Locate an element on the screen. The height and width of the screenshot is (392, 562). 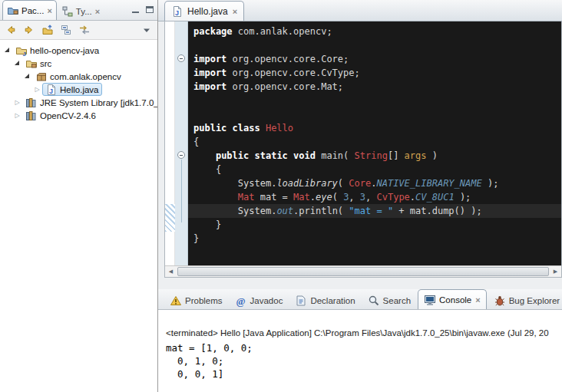
link-with-editor-icon is located at coordinates (84, 30).